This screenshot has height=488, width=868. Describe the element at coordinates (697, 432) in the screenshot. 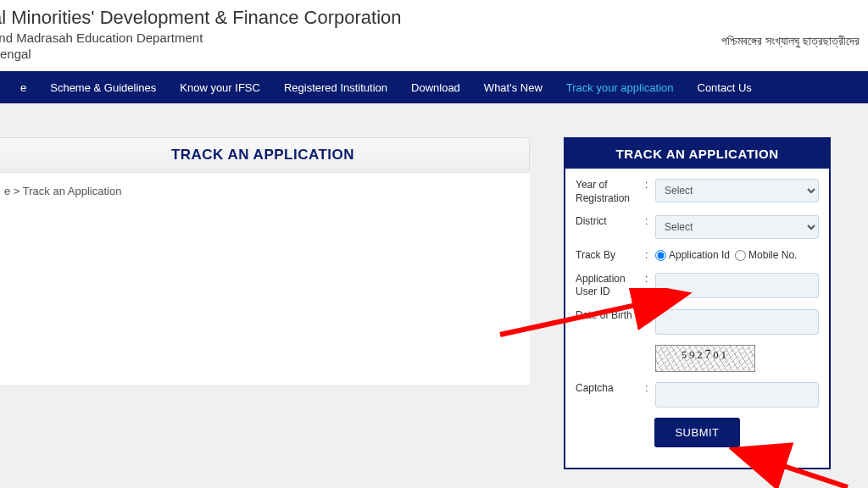

I see `submit-button: SUBMIT` at that location.